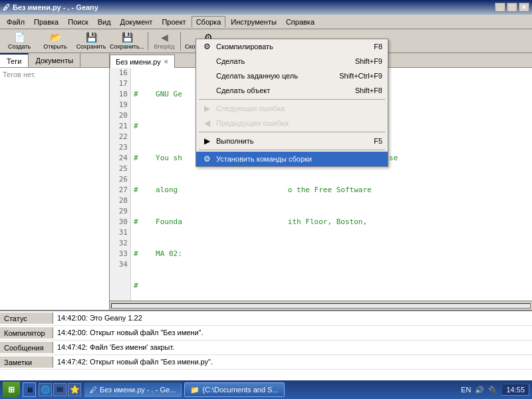  I want to click on run-shortcut: F5, so click(378, 141).